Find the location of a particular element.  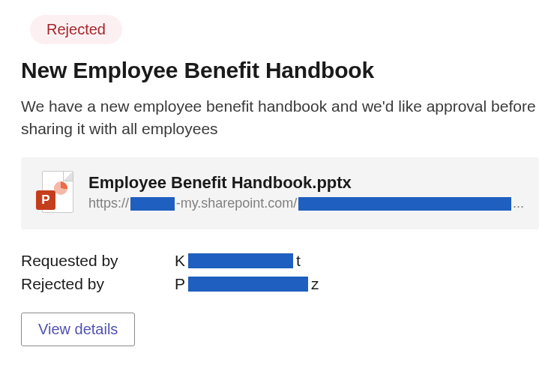

rejected-by-row: Rejected by P z is located at coordinates (280, 284).